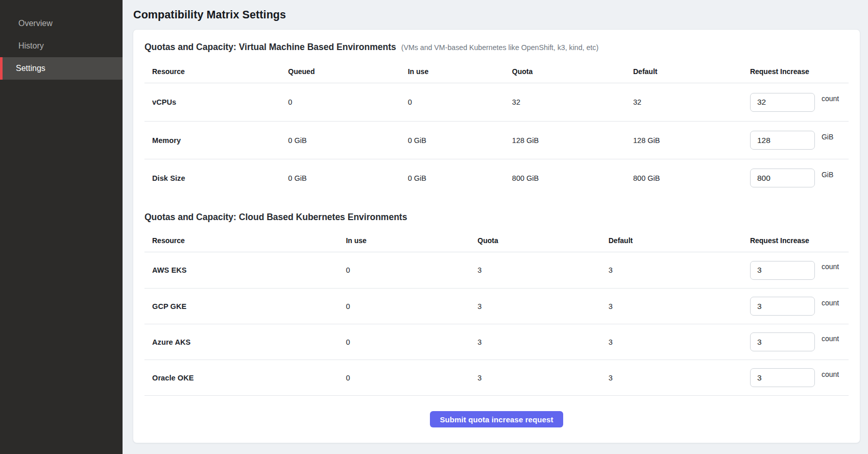 Image resolution: width=868 pixels, height=454 pixels. What do you see at coordinates (276, 218) in the screenshot?
I see `cloud-section-title: Quotas and Capacity: Cloud Based Kuberne…` at bounding box center [276, 218].